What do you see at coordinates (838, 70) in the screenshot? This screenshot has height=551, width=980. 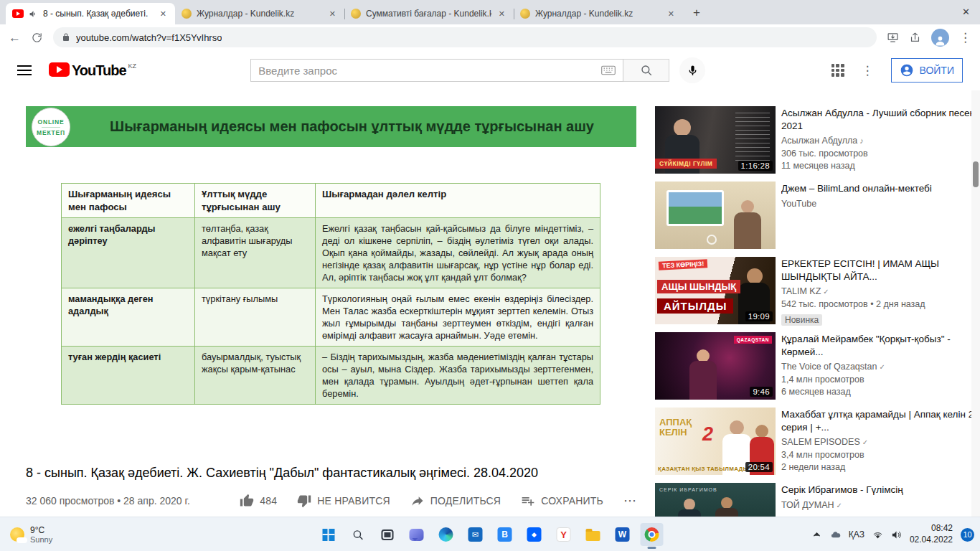 I see `youtube-apps-icon` at bounding box center [838, 70].